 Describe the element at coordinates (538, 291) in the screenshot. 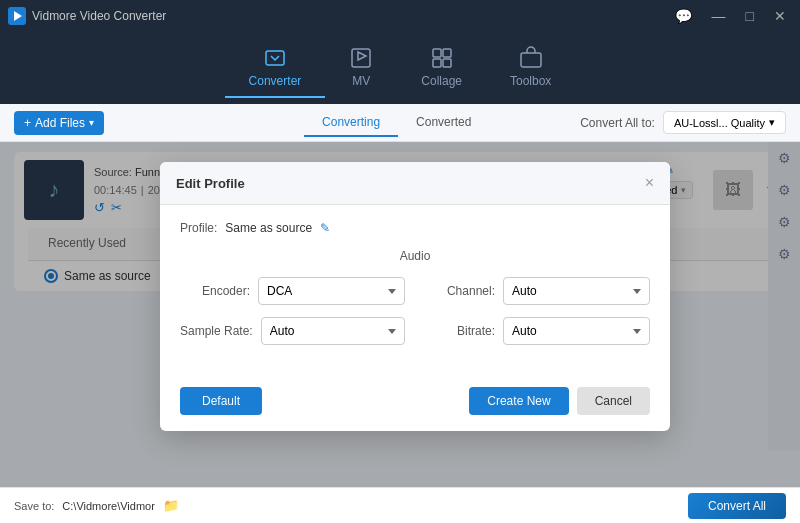

I see `channel-row: Channel: Auto Stereo Mono 5.1` at that location.